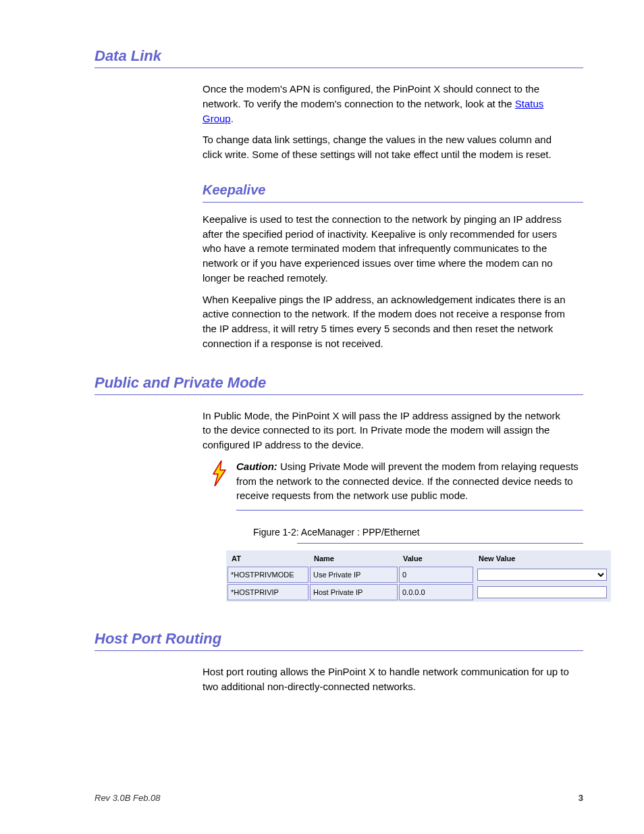 The height and width of the screenshot is (834, 644). I want to click on text-run: ., so click(232, 119).